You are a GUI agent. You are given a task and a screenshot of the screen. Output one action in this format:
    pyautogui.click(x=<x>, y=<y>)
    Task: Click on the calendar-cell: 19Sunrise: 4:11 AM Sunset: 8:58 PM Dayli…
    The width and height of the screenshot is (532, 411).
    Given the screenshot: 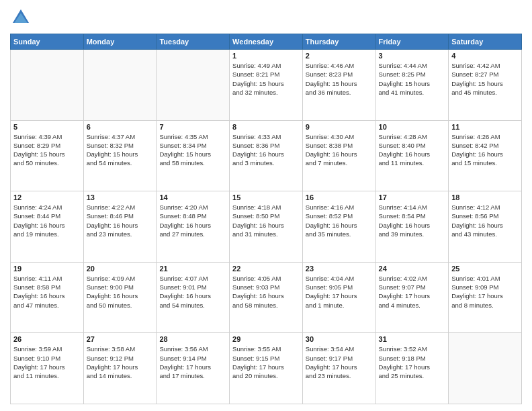 What is the action you would take?
    pyautogui.click(x=47, y=298)
    